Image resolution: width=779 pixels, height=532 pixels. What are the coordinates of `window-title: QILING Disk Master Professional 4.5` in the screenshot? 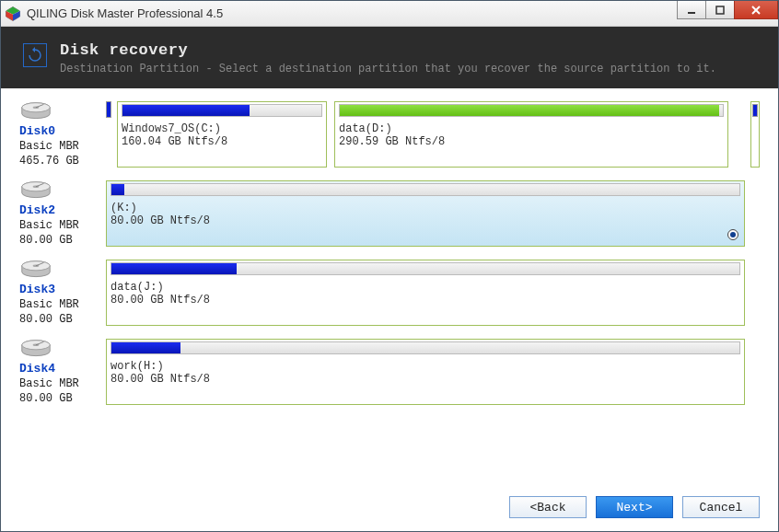 It's located at (401, 13).